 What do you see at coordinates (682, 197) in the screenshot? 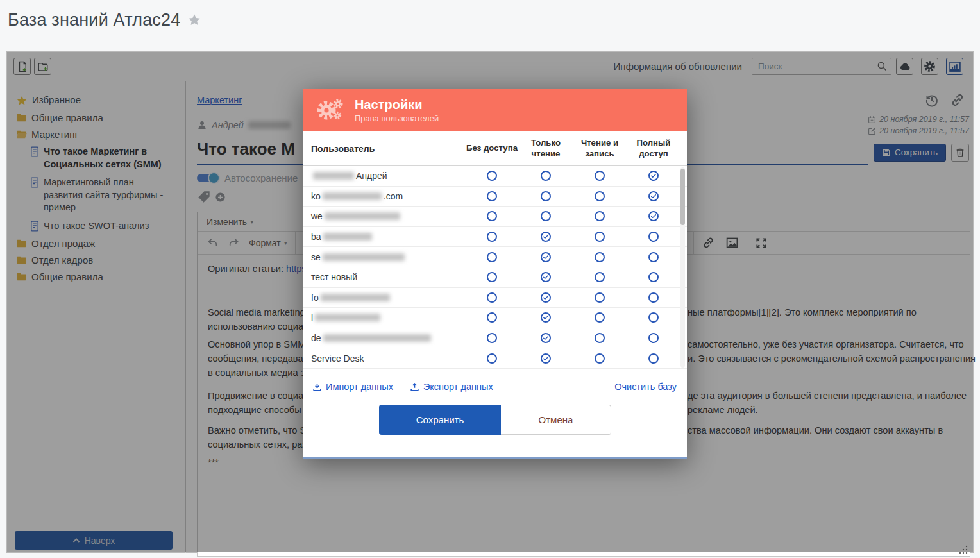
I see `scrollbar-thumb` at bounding box center [682, 197].